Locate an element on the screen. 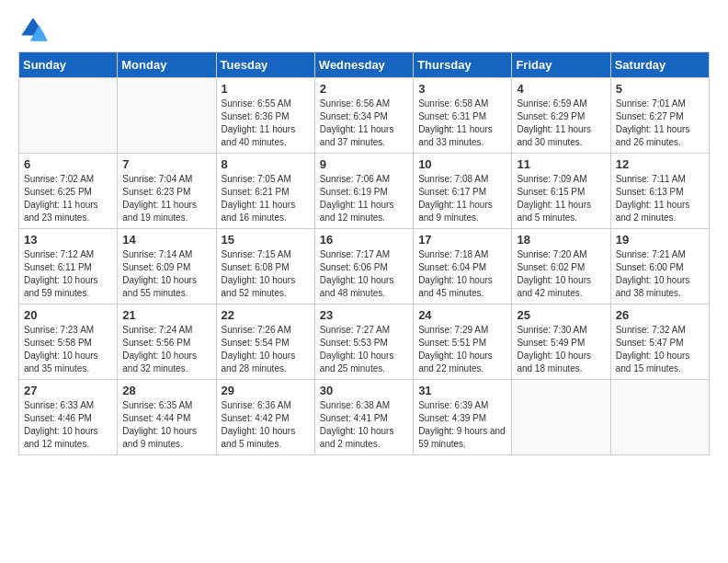 This screenshot has width=728, height=563. day-number: 6 is located at coordinates (68, 164).